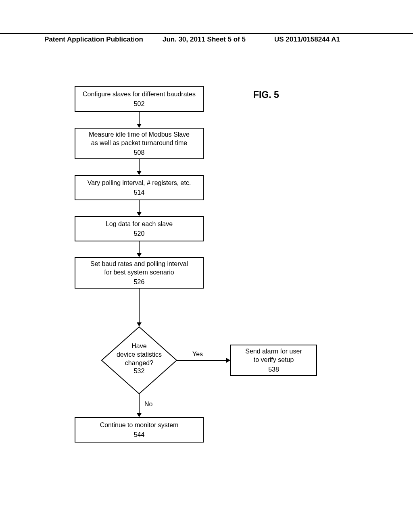  What do you see at coordinates (139, 188) in the screenshot?
I see `step-vary-polling: Vary polling interval, # registers, etc.…` at bounding box center [139, 188].